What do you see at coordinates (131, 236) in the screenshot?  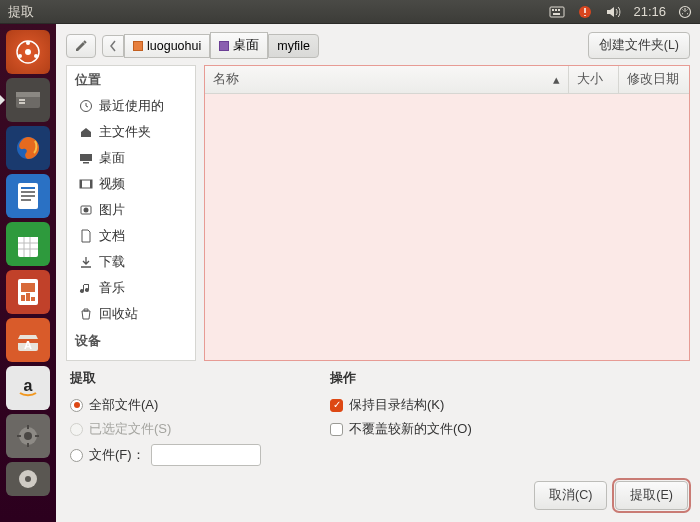 I see `place-documents: 文档` at bounding box center [131, 236].